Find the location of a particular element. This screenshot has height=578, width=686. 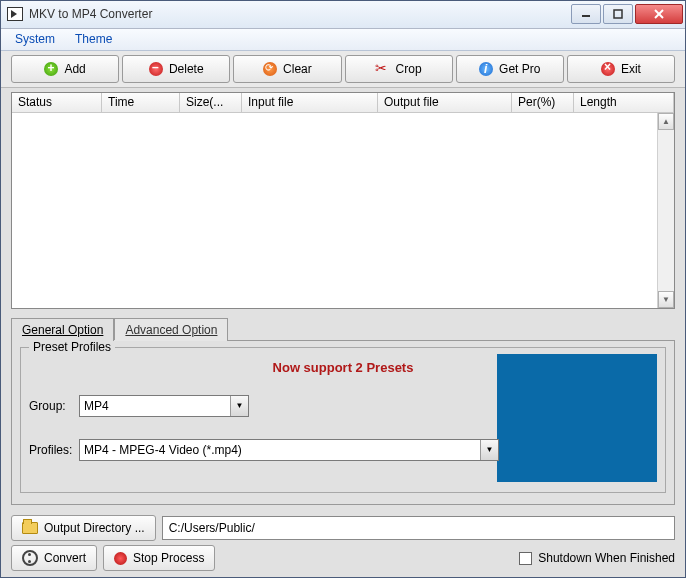

crop-button: Crop is located at coordinates (399, 69).